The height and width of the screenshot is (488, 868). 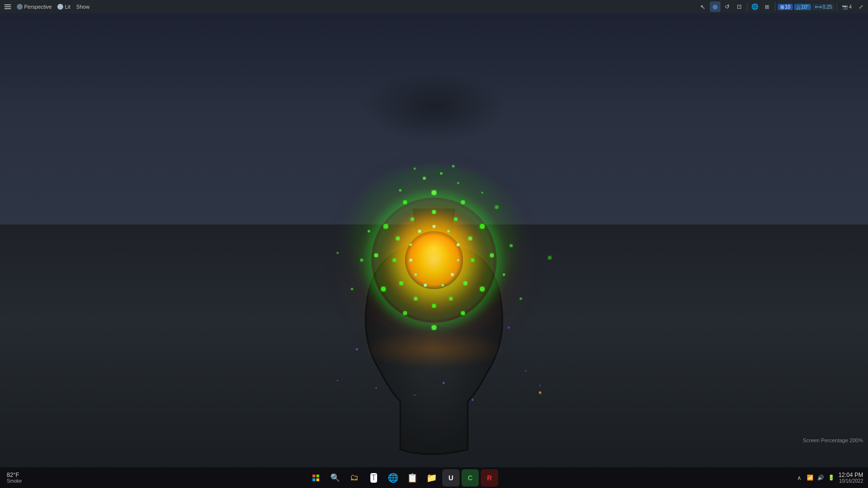 What do you see at coordinates (68, 7) in the screenshot?
I see `lit-label: Lit` at bounding box center [68, 7].